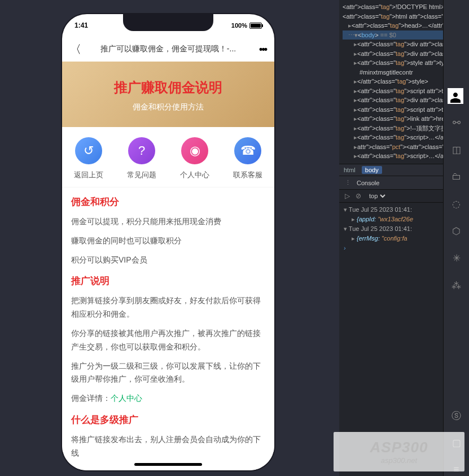  What do you see at coordinates (456, 238) in the screenshot?
I see `devtools-sidebar: 💬 ⚯ ◫ 🗀 ◌ ⬡ ✳ ⁂ ⓢ ▢ ≡` at bounding box center [456, 238].